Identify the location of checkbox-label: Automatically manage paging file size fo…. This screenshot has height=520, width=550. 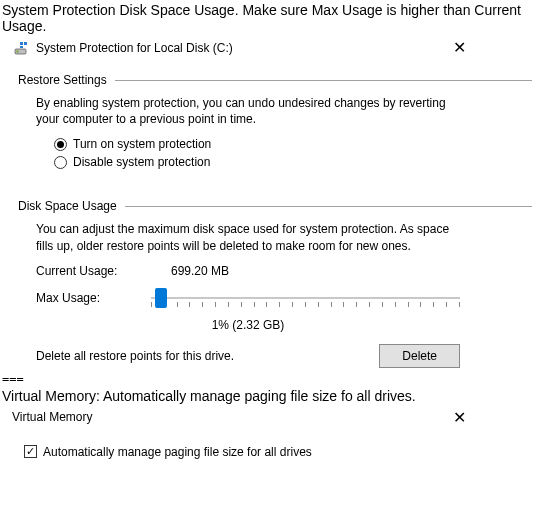
(178, 452).